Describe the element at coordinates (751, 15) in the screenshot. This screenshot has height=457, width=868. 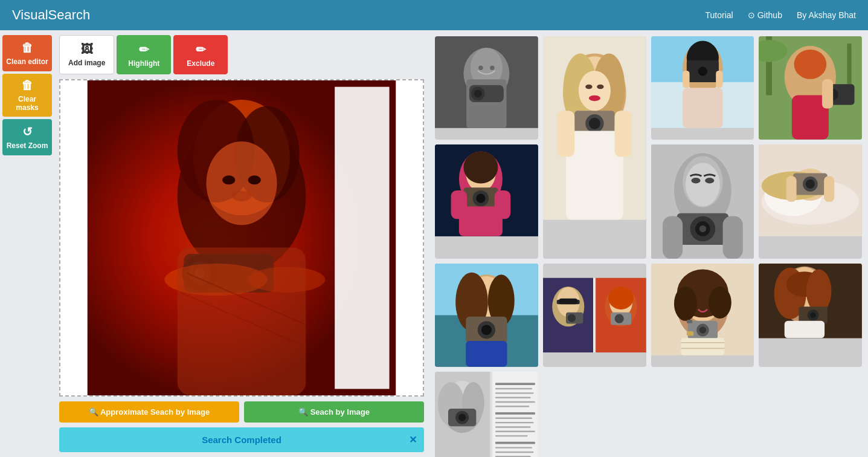
I see `github-icon: ⊙` at that location.